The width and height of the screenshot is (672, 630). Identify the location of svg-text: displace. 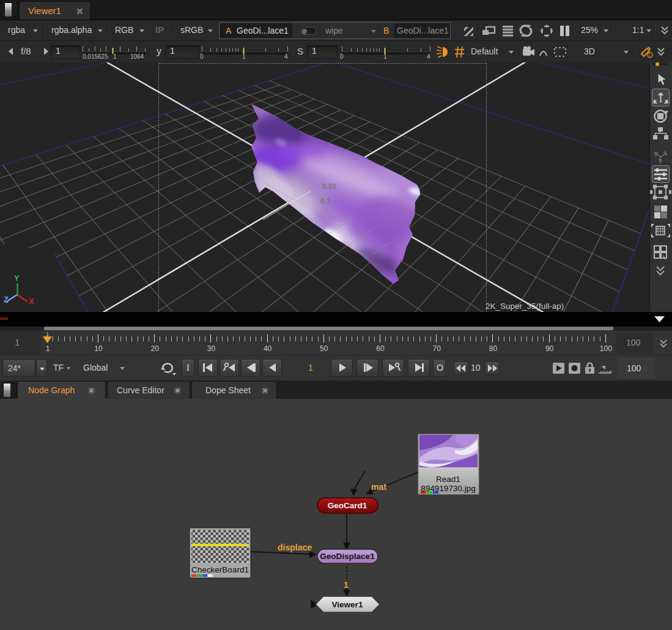
(295, 547).